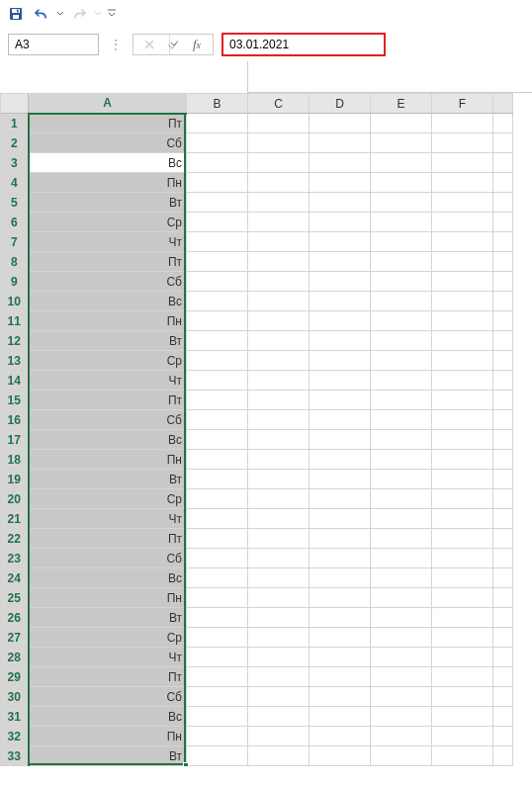  Describe the element at coordinates (15, 400) in the screenshot. I see `row-header: 15` at that location.